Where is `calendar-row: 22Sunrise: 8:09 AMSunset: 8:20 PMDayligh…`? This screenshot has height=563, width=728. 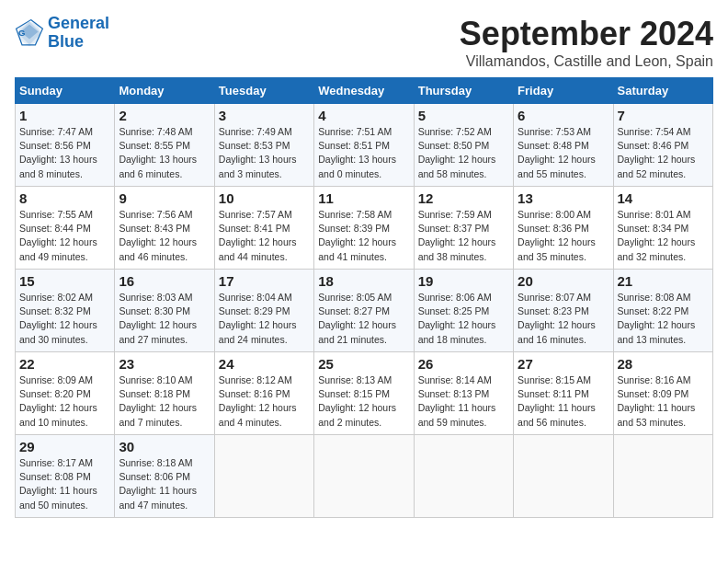 calendar-row: 22Sunrise: 8:09 AMSunset: 8:20 PMDayligh… is located at coordinates (364, 394).